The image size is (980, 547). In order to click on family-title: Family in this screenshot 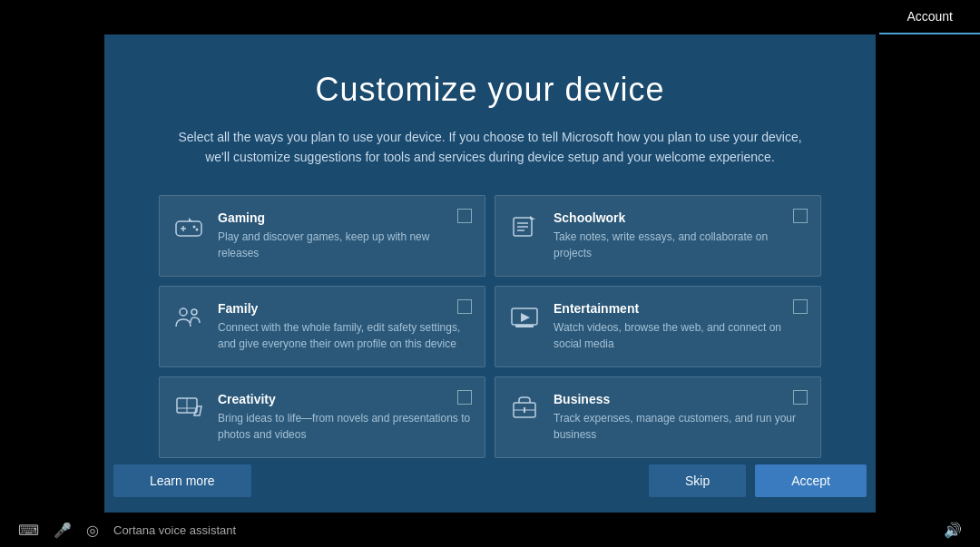, I will do `click(345, 308)`.